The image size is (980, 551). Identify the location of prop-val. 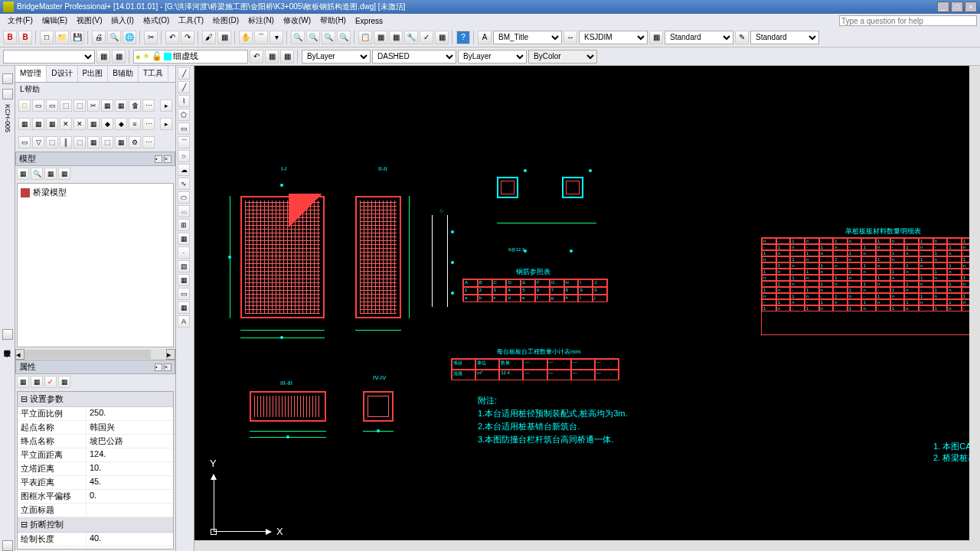
(130, 510).